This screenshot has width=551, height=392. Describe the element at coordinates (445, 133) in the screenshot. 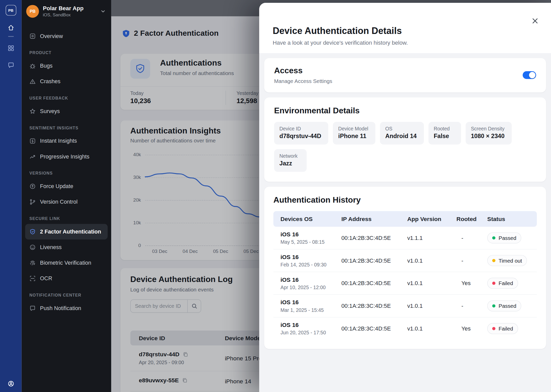

I see `env-field-rooted: Rooted False` at that location.